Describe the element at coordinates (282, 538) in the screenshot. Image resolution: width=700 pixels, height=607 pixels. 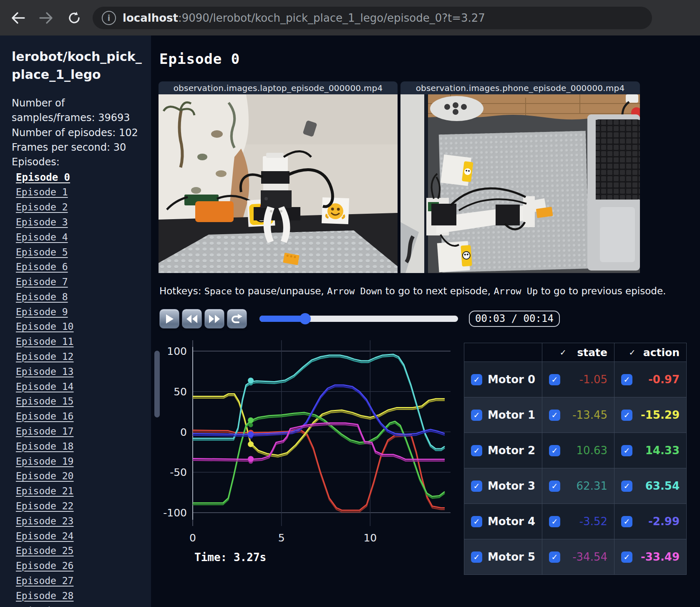
I see `svg-text: 5` at that location.